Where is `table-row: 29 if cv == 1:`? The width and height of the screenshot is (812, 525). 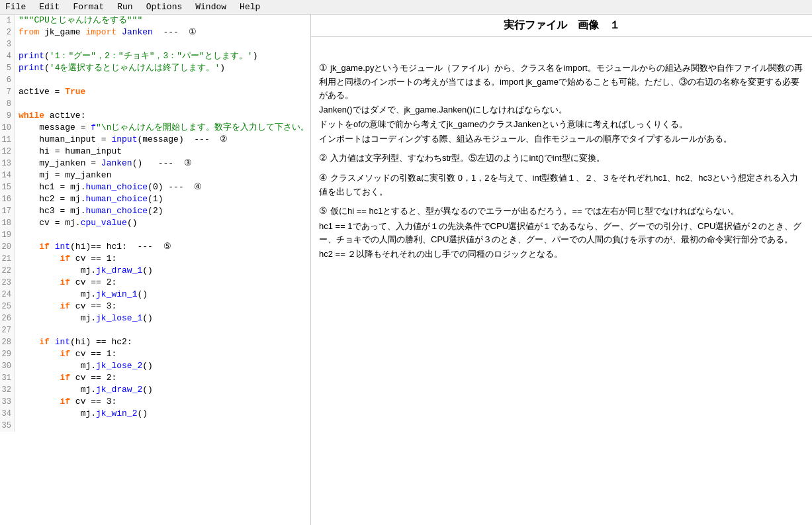 table-row: 29 if cv == 1: is located at coordinates (155, 354).